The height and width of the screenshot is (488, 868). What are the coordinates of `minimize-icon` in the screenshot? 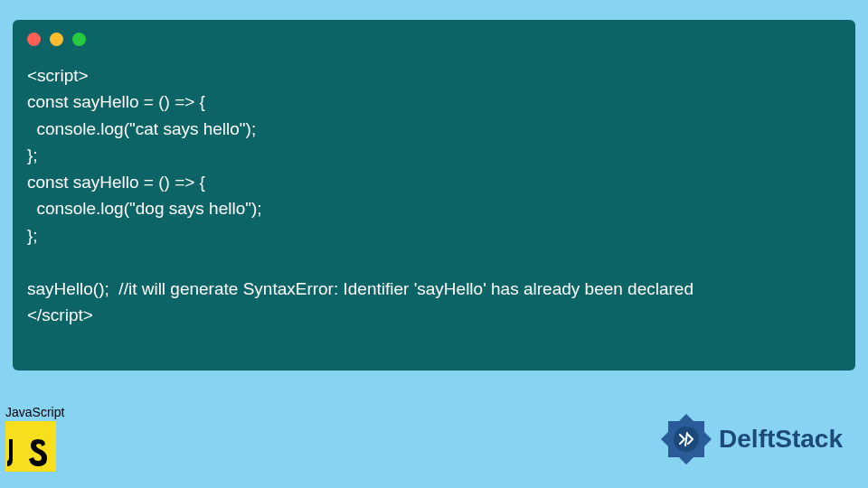 It's located at (56, 40).